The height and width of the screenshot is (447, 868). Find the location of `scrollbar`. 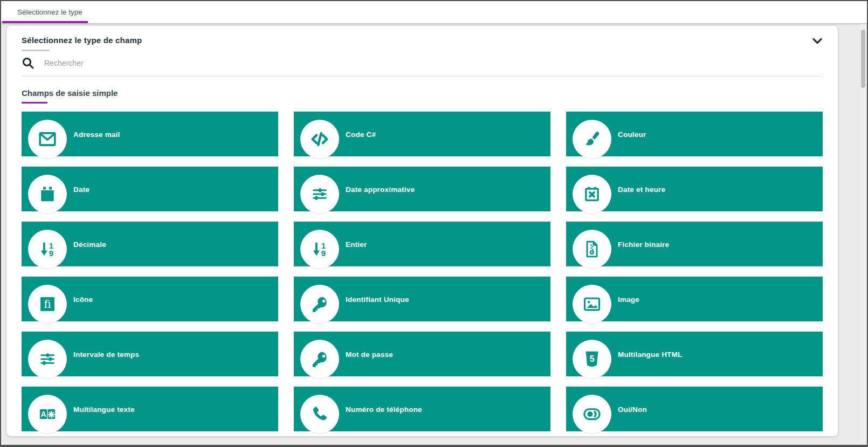

scrollbar is located at coordinates (863, 233).